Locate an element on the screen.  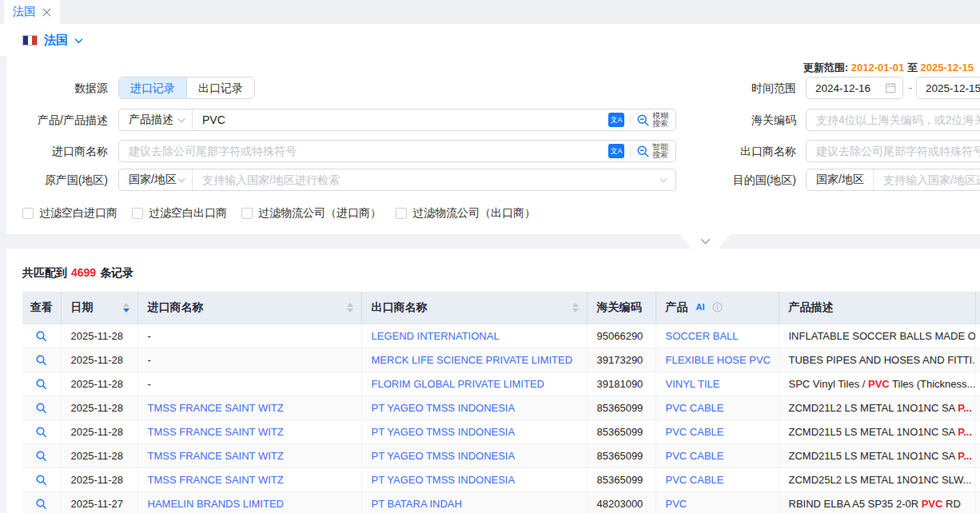
exporter-link: PT BATARA INDAH is located at coordinates (417, 503).